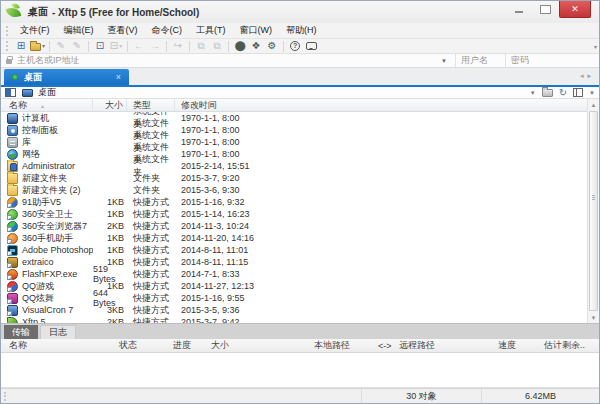 The width and height of the screenshot is (600, 404). What do you see at coordinates (12, 154) in the screenshot?
I see `network-icon` at bounding box center [12, 154].